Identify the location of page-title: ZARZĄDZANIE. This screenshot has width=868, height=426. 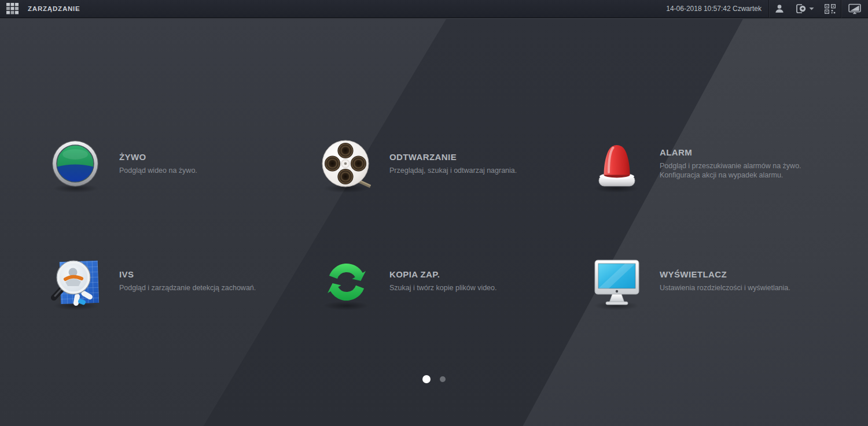
(54, 9).